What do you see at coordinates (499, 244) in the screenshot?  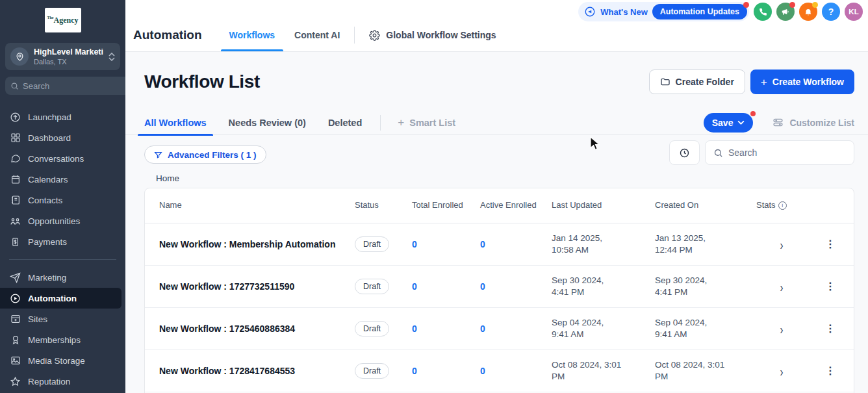 I see `table-row: New Workflow : Membership AutomationDraf…` at bounding box center [499, 244].